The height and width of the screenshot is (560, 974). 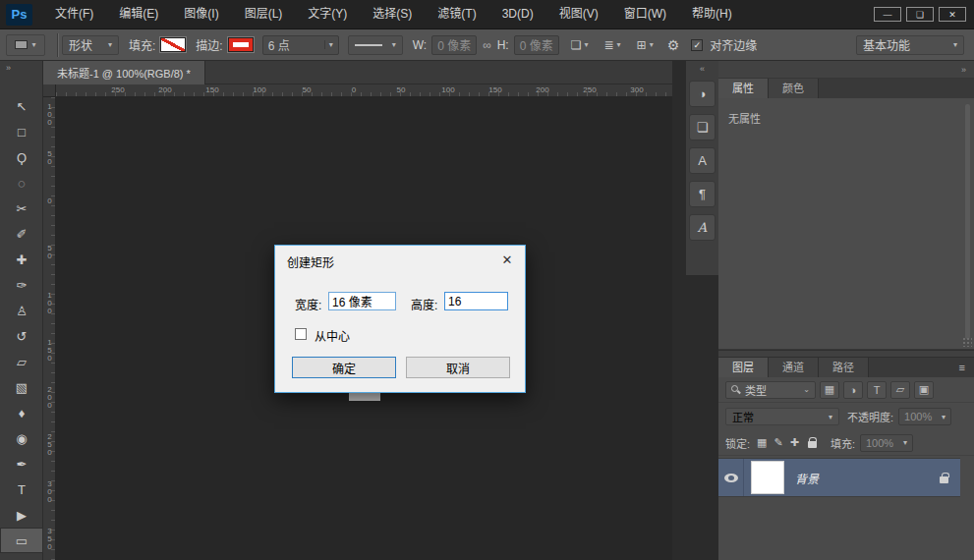 What do you see at coordinates (392, 14) in the screenshot?
I see `menu-item: 选择(S)` at bounding box center [392, 14].